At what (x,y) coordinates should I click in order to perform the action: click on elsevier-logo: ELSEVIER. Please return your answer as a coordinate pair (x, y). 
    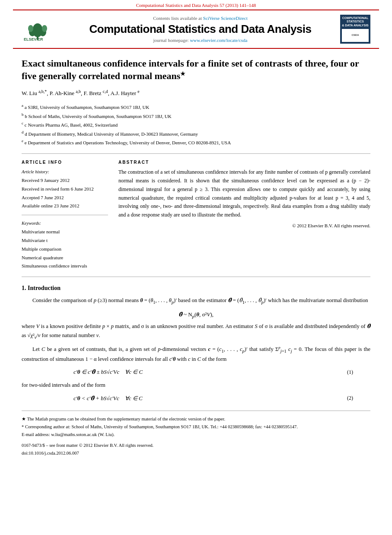
    Looking at the image, I should click on (41, 29).